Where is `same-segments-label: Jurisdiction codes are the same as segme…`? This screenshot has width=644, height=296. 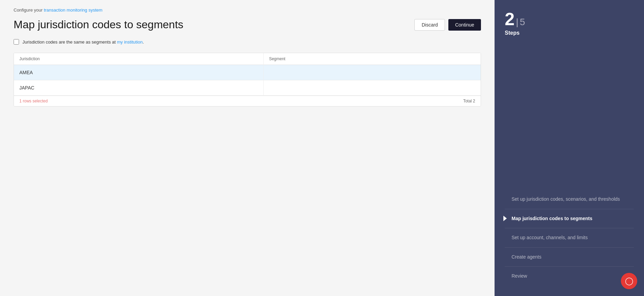
same-segments-label: Jurisdiction codes are the same as segme… is located at coordinates (83, 42).